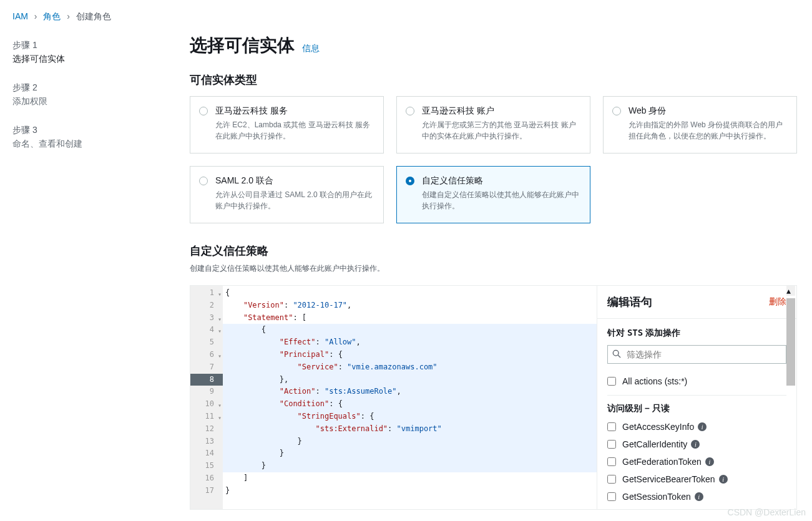  I want to click on step-title: 命名、查看和创建, so click(87, 144).